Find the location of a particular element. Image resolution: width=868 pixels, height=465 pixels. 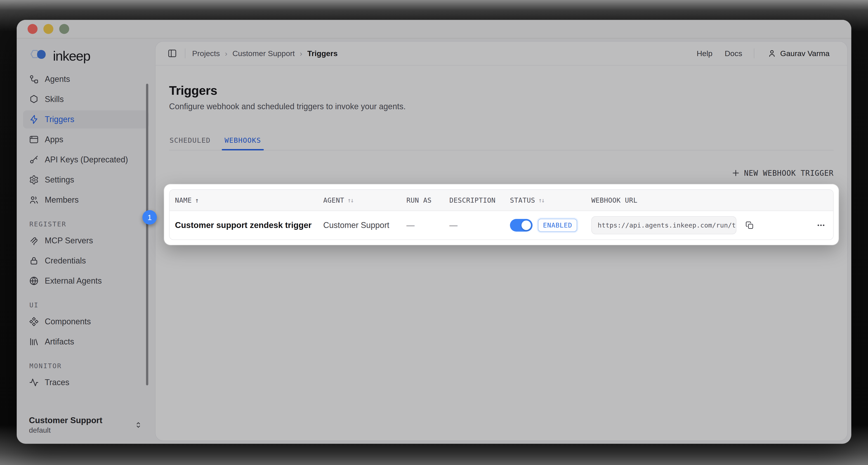

status-toggle is located at coordinates (521, 225).